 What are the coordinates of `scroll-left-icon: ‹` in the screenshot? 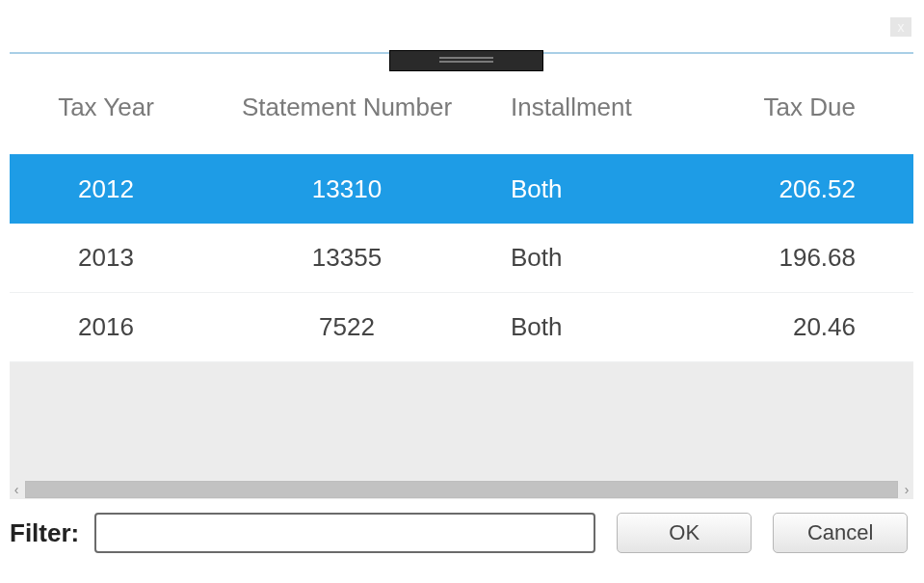 It's located at (16, 490).